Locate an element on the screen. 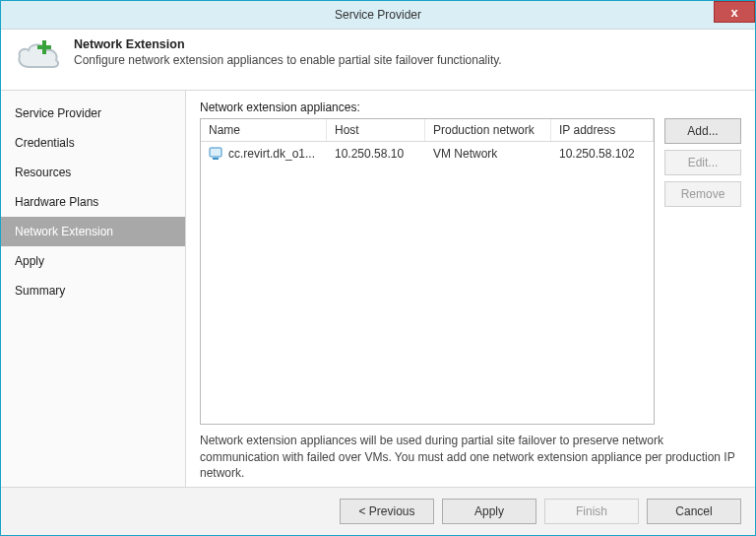 The width and height of the screenshot is (756, 536). sidebar-item-hardware-plans: Hardware Plans is located at coordinates (93, 202).